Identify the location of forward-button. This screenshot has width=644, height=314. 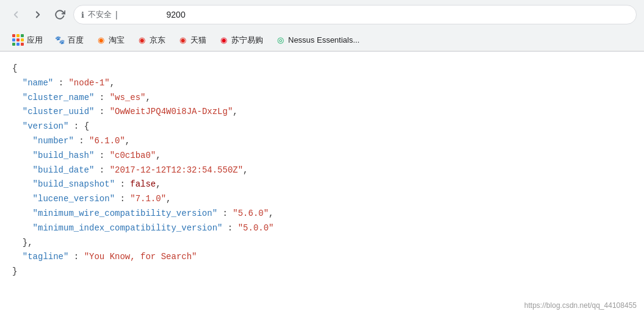
(38, 15).